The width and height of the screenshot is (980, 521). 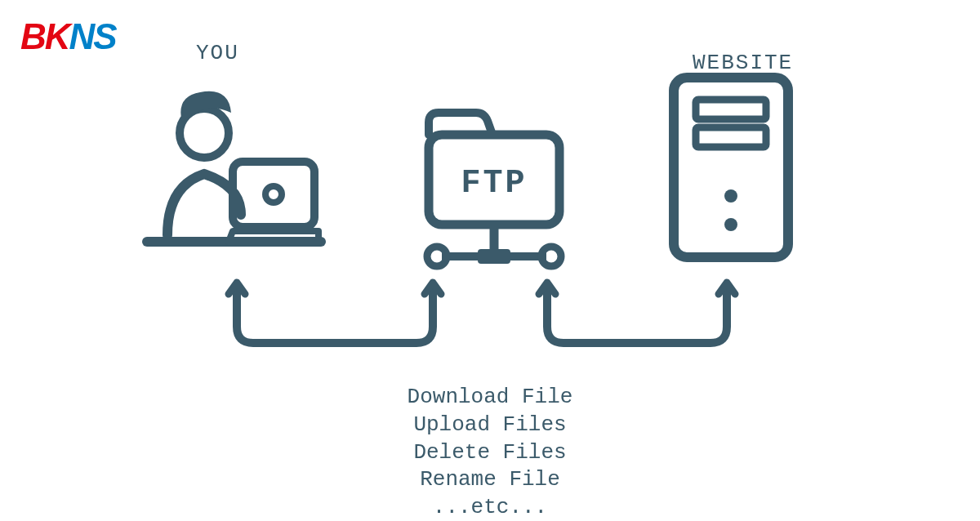 I want to click on operation-delete: Delete Files, so click(x=490, y=453).